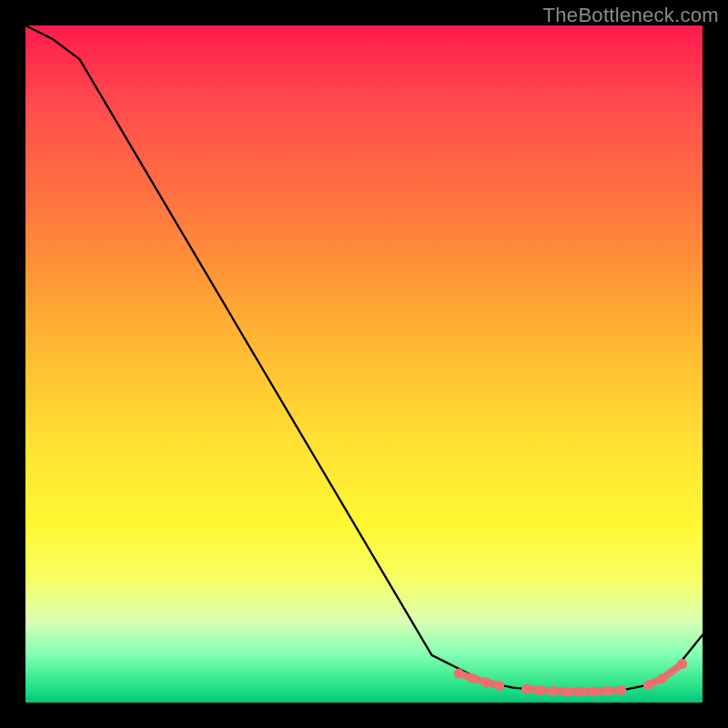 This screenshot has height=728, width=728. Describe the element at coordinates (632, 15) in the screenshot. I see `watermark-text: TheBottleneck.com` at that location.